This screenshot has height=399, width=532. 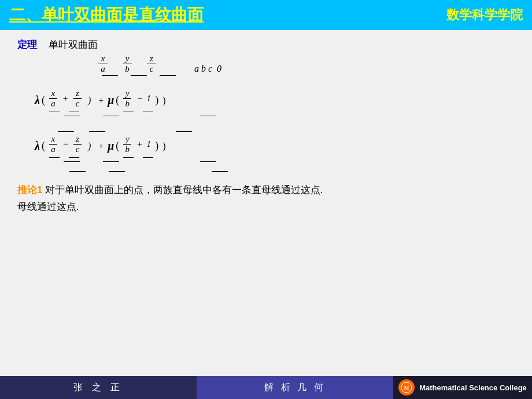 What do you see at coordinates (73, 45) in the screenshot?
I see `theorem-description: 单叶双曲面` at bounding box center [73, 45].